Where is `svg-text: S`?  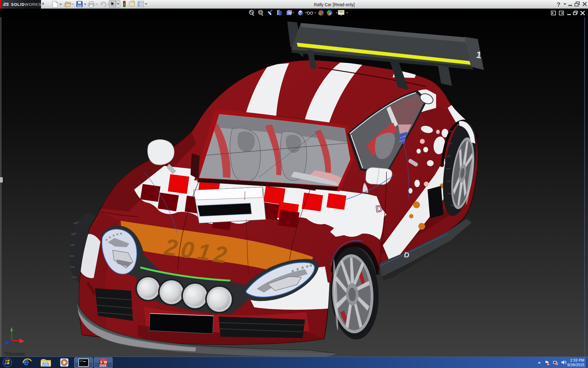 svg-text: S is located at coordinates (101, 362).